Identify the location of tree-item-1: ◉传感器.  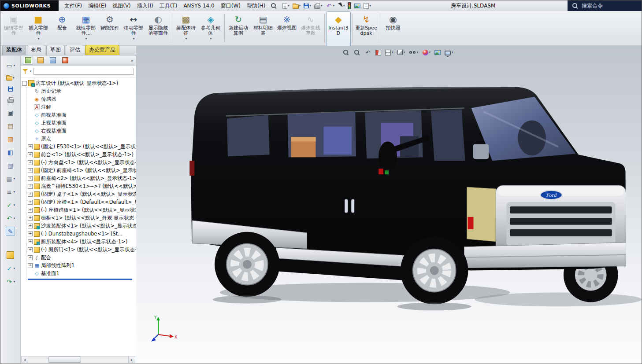
(82, 99).